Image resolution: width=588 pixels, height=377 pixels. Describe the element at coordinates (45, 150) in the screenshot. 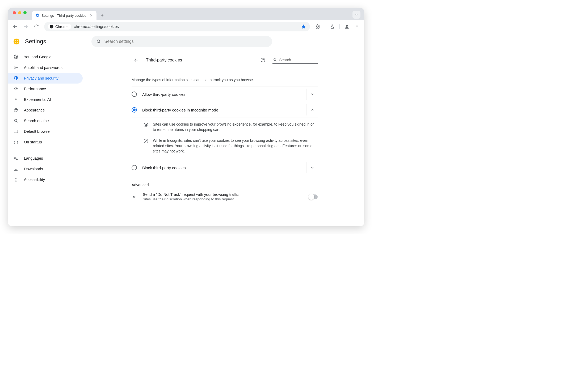

I see `sidebar-divider` at that location.